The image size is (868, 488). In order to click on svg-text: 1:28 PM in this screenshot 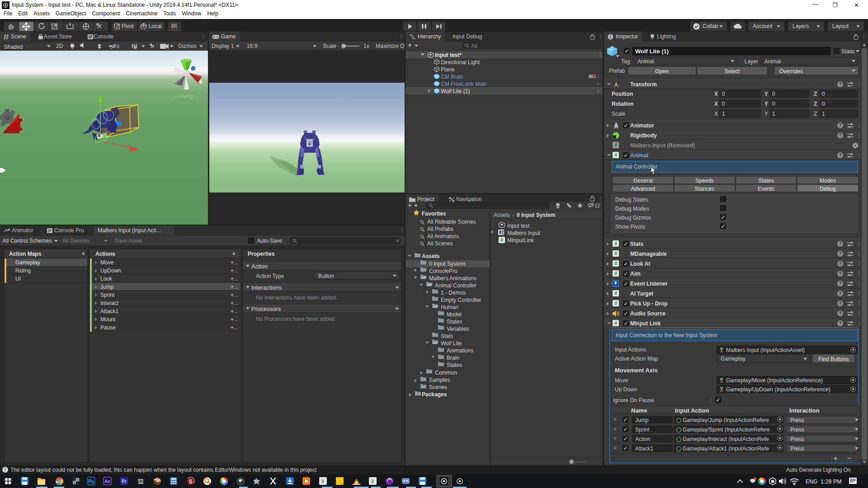, I will do `click(831, 482)`.